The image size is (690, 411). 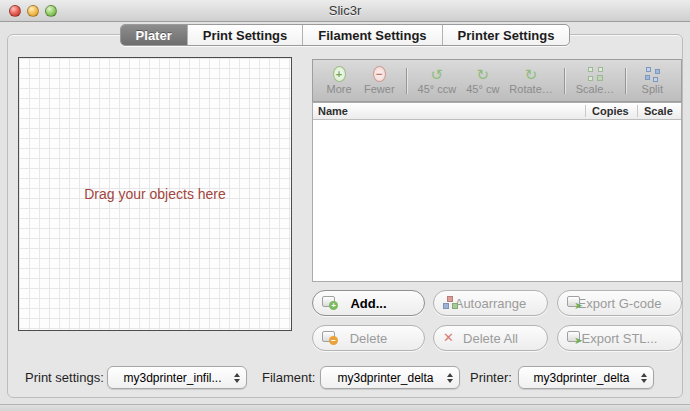 I want to click on print-settings-label: Print settings:, so click(x=64, y=378).